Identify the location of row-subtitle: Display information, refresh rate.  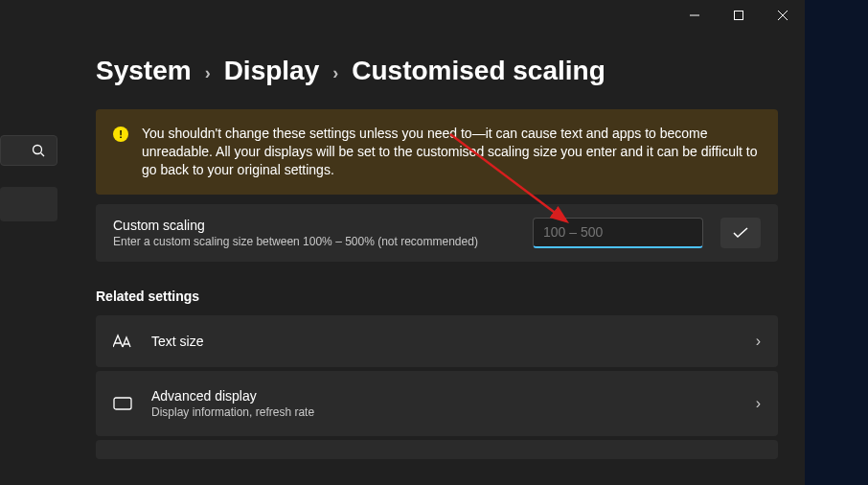
(445, 412).